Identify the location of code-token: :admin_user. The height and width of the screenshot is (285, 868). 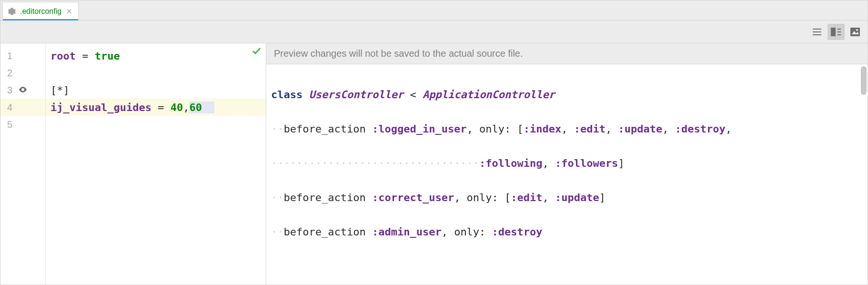
(407, 232).